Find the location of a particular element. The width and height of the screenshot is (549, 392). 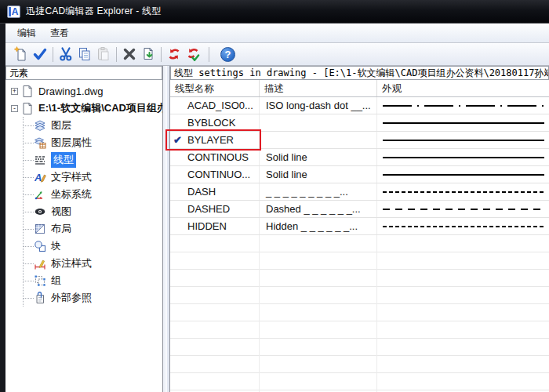

sidebar-item-views: 视图 is located at coordinates (93, 212).